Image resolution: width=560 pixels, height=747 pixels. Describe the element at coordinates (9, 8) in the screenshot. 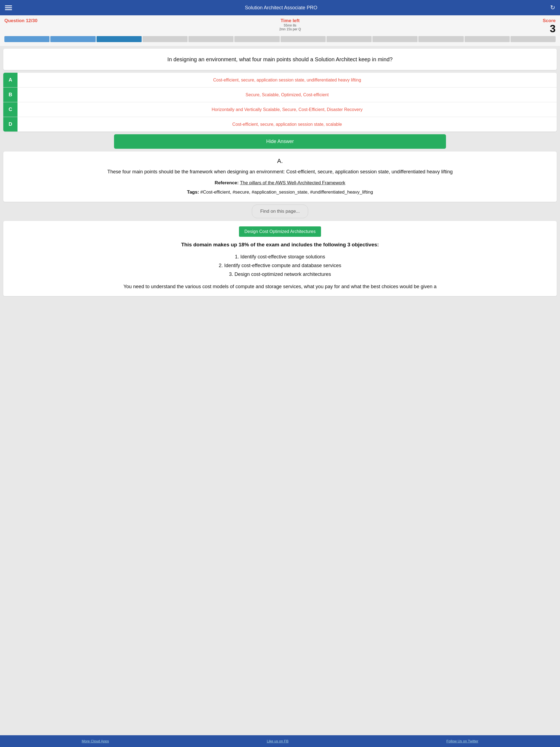

I see `menu-button` at that location.